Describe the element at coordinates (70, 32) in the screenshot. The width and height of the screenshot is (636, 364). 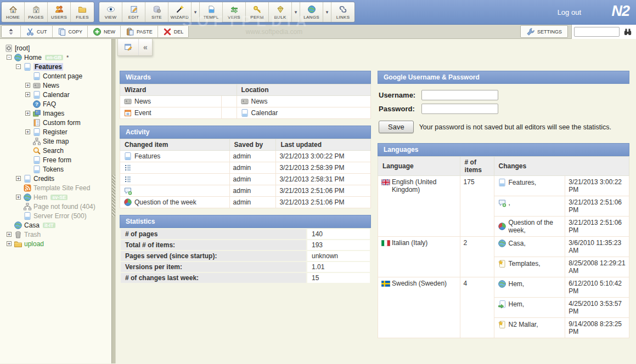
I see `copy-button: COPY` at that location.